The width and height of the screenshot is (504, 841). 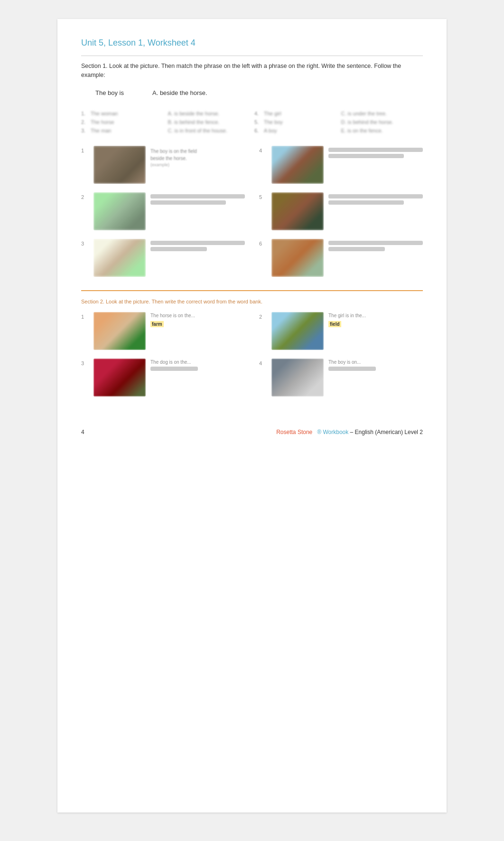 What do you see at coordinates (85, 150) in the screenshot?
I see `exercise-num-1: 1` at bounding box center [85, 150].